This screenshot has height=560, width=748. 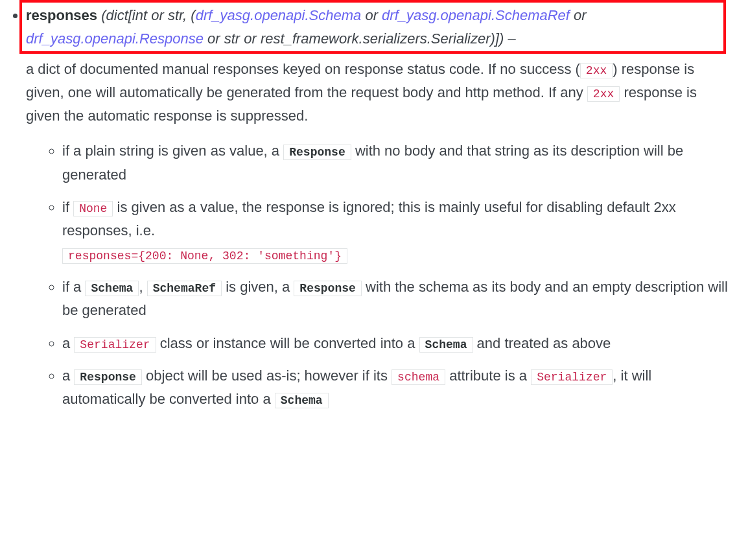 What do you see at coordinates (397, 388) in the screenshot?
I see `list-item: a Response object will be used as-is; ho…` at bounding box center [397, 388].